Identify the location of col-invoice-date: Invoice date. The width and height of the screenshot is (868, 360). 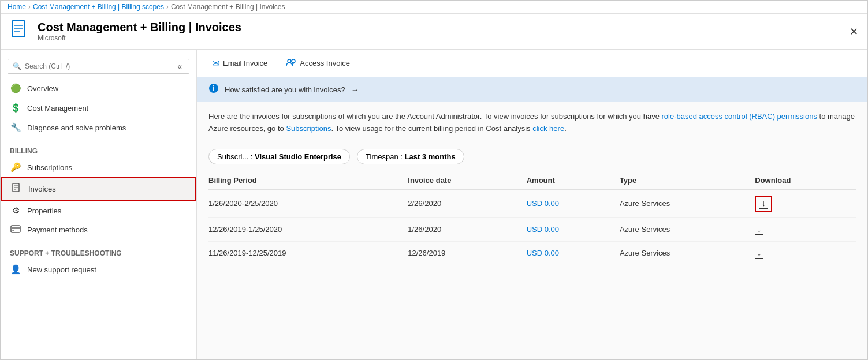
(467, 181).